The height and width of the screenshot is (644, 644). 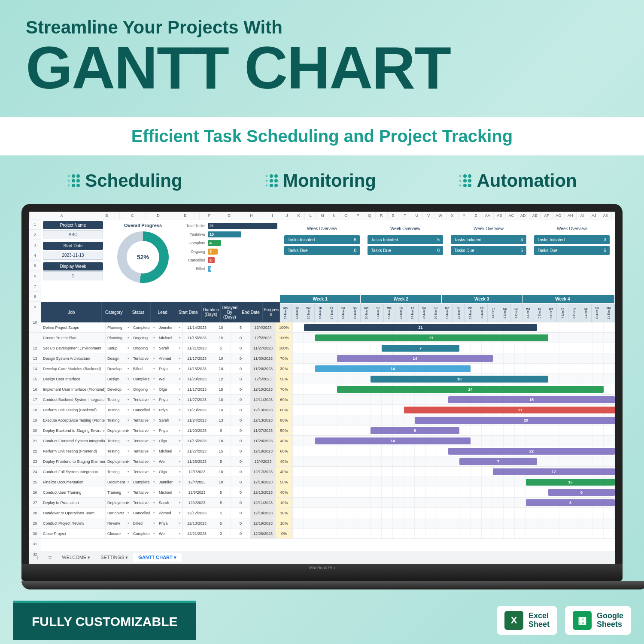 I want to click on start-cell: 11/20/2023, so click(x=197, y=430).